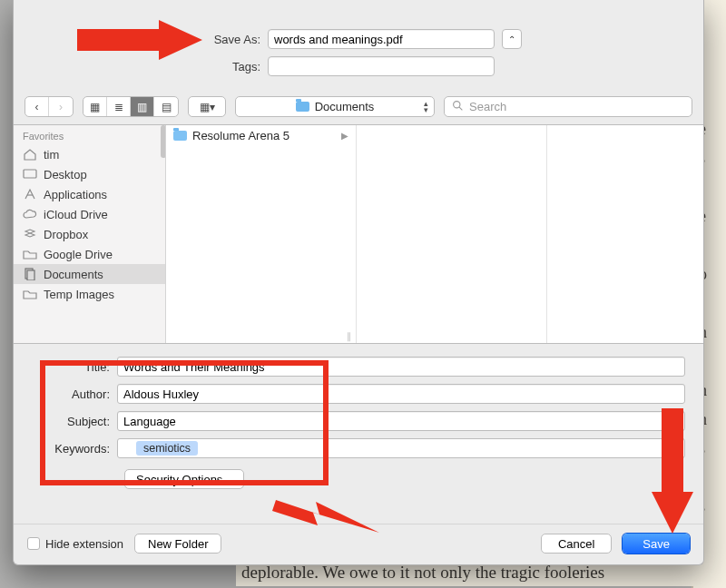  What do you see at coordinates (401, 367) in the screenshot?
I see `title-input` at bounding box center [401, 367].